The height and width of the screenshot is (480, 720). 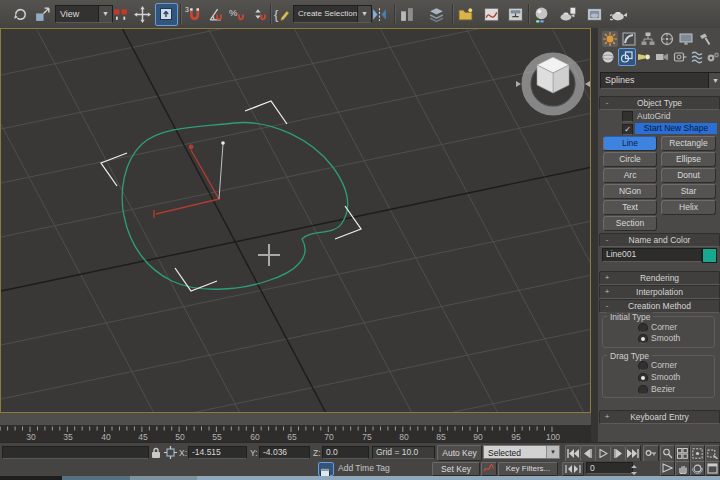 I want to click on category-lights-icon, so click(x=644, y=57).